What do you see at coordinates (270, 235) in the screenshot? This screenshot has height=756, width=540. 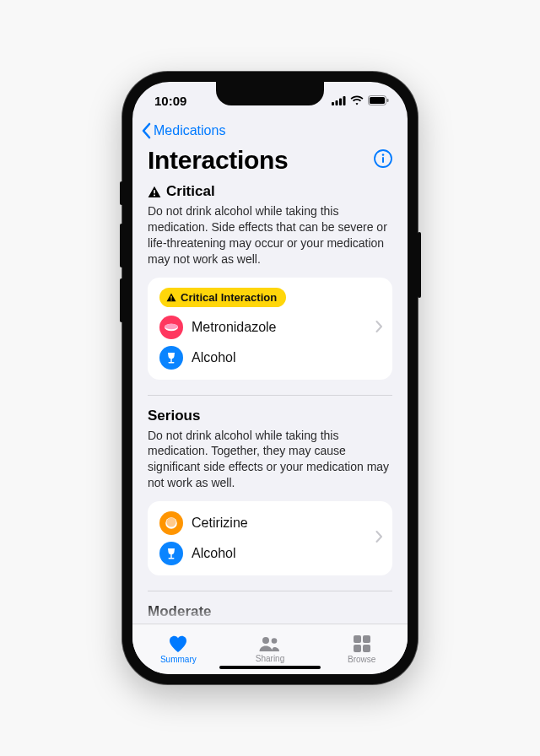 I see `section-desc-critical: Do not drink alcohol while taking this m…` at bounding box center [270, 235].